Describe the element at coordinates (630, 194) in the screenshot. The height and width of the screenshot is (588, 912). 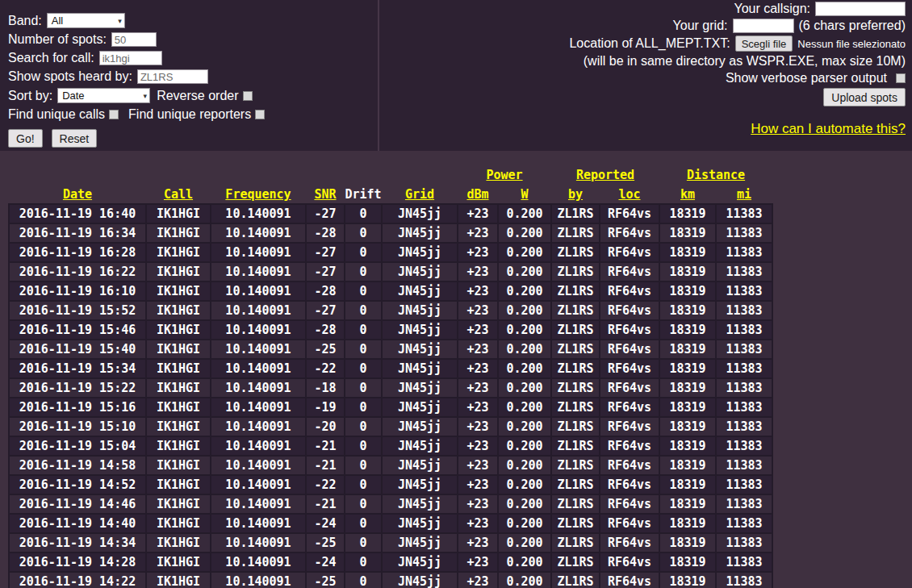
I see `column-header-loc: loc` at that location.